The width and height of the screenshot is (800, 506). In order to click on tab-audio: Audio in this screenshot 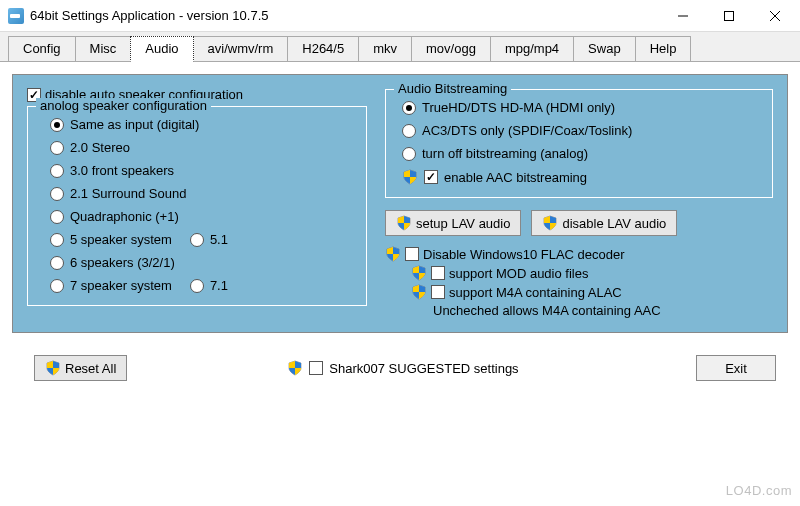, I will do `click(162, 49)`.